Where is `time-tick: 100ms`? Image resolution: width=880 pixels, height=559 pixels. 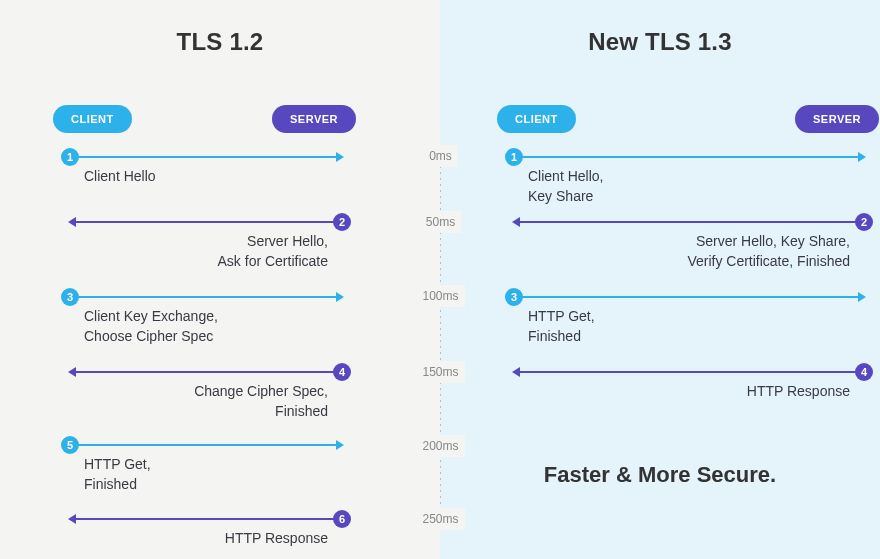
time-tick: 100ms is located at coordinates (440, 296).